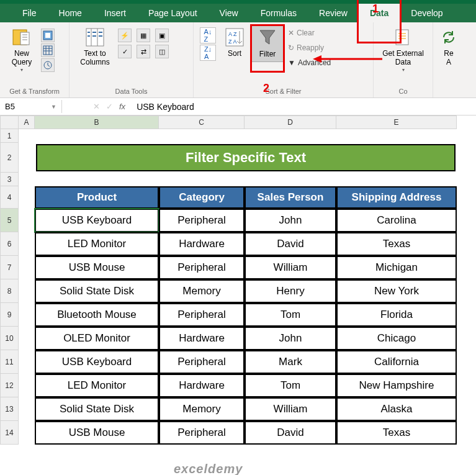 This screenshot has width=476, height=475. I want to click on col-header-e: E, so click(397, 122).